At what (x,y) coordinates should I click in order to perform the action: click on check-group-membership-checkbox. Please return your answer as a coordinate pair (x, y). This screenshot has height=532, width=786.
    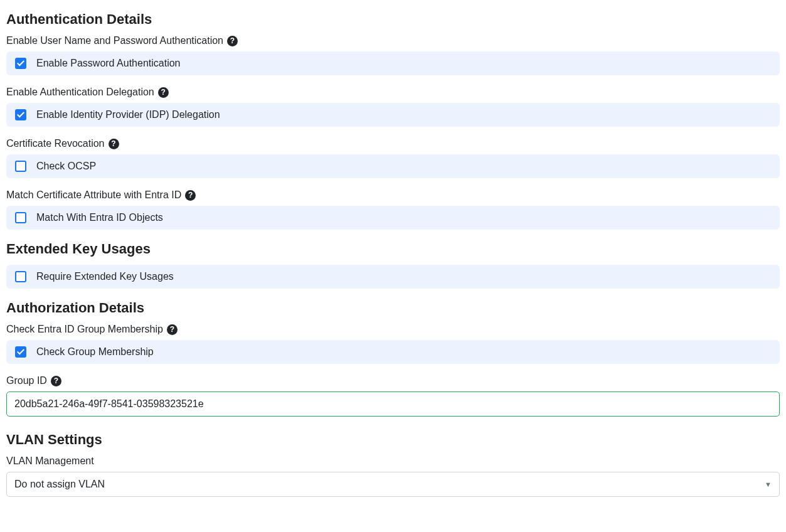
    Looking at the image, I should click on (21, 352).